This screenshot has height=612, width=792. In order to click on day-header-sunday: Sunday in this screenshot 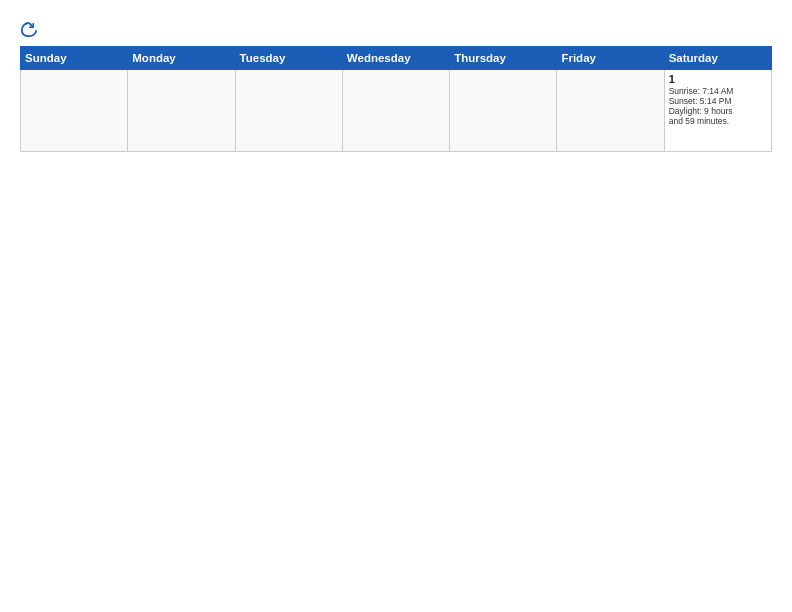, I will do `click(74, 58)`.